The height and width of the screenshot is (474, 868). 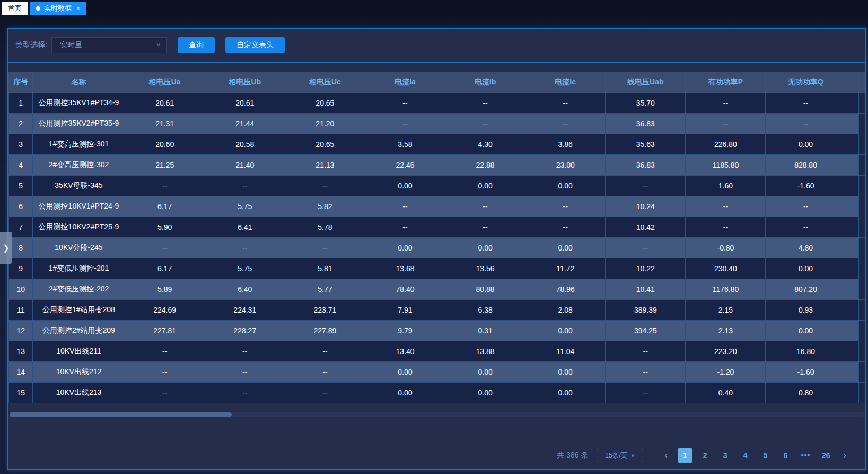 What do you see at coordinates (437, 248) in the screenshot?
I see `table-row: 810KV分段-245------0.000.000.00---0.804.80` at bounding box center [437, 248].